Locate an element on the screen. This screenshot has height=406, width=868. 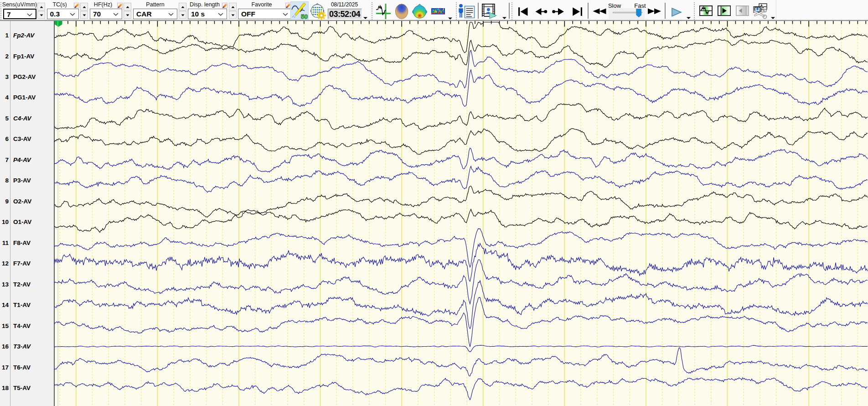
svg-text: Fp1-AV is located at coordinates (24, 57).